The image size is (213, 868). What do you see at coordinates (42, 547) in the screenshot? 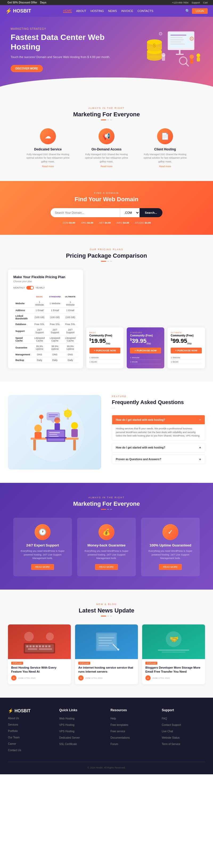
I see `service-card-support: 🕐 24/7 Expert Support Everything you nee…` at bounding box center [42, 547].